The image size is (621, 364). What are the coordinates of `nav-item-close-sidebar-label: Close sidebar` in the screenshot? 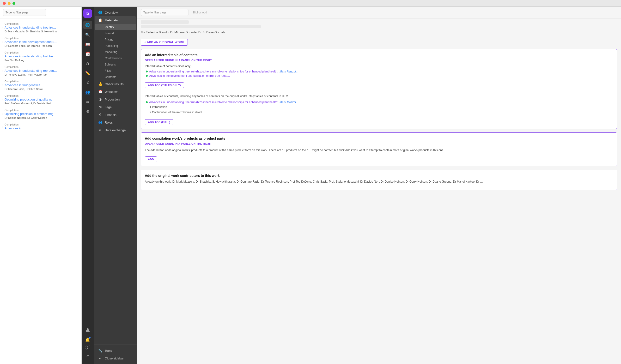 It's located at (114, 358).